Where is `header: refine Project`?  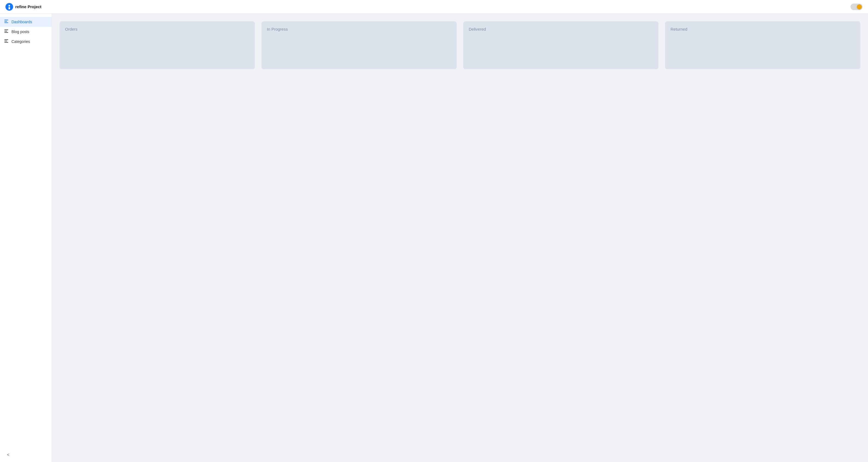
header: refine Project is located at coordinates (434, 7).